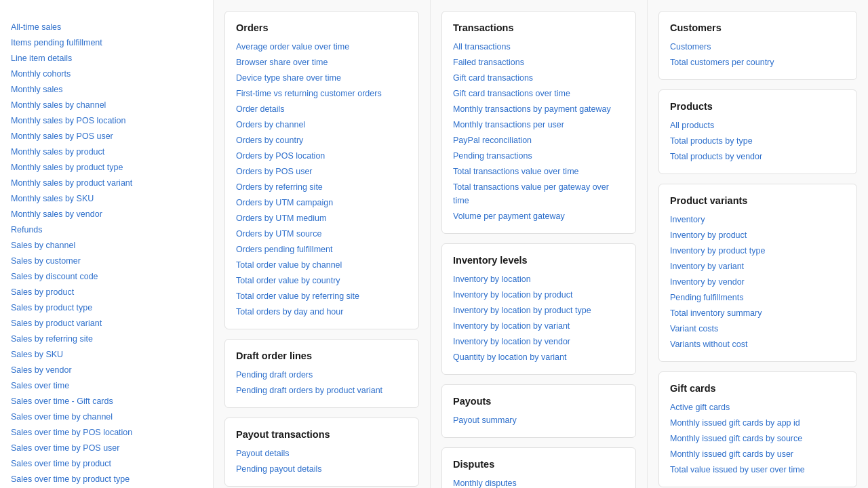 The image size is (868, 488). What do you see at coordinates (758, 329) in the screenshot?
I see `section-link: Variant costs` at bounding box center [758, 329].